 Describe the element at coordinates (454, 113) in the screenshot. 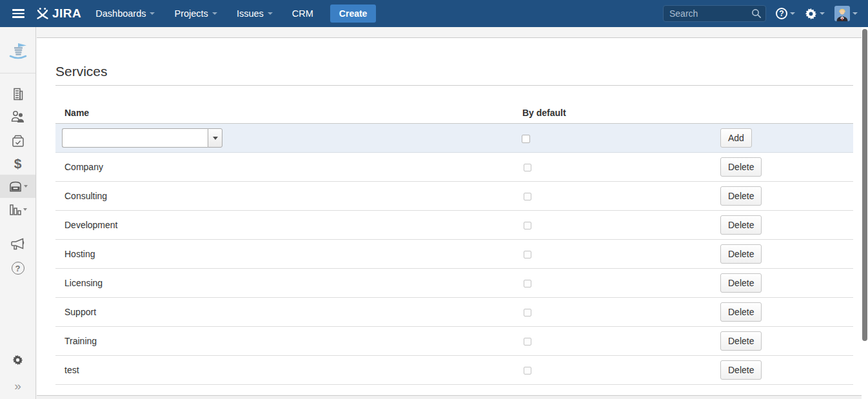

I see `table-header-row: Name By default` at that location.